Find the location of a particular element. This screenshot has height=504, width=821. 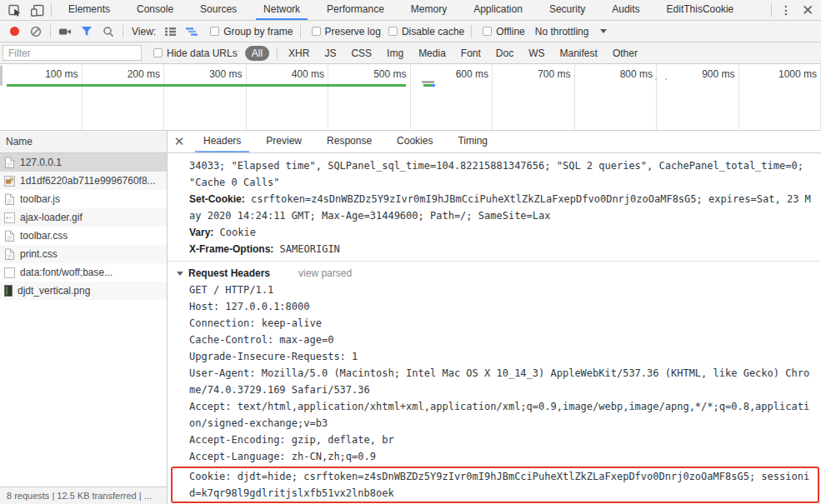

detail-tab-headers: Headers is located at coordinates (222, 142).